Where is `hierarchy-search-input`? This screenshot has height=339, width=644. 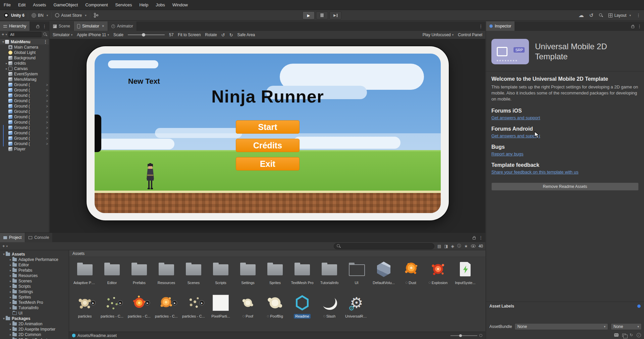 hierarchy-search-input is located at coordinates (25, 35).